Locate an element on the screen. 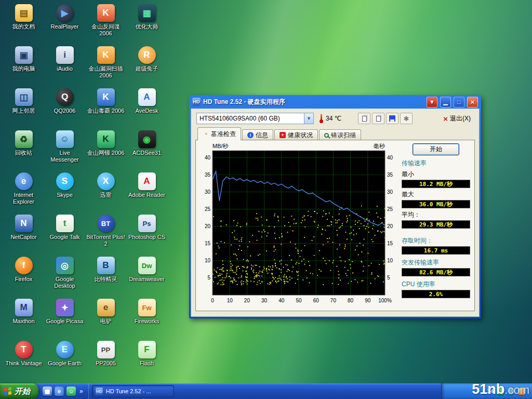 Image resolution: width=532 pixels, height=399 pixels. desktop-icon-google-desktop: ◎Google Desktop is located at coordinates (64, 275).